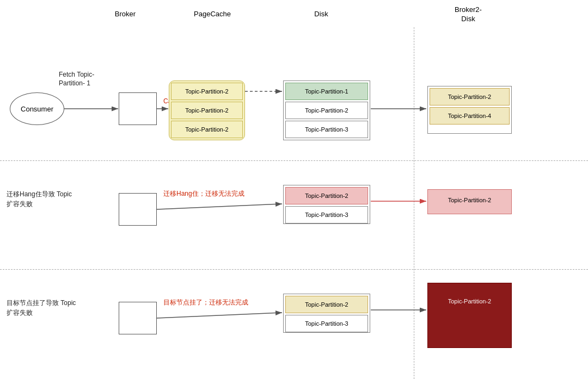  I want to click on disk-container-row2: Topic-Partition-2 Topic-Partition-3, so click(327, 204).